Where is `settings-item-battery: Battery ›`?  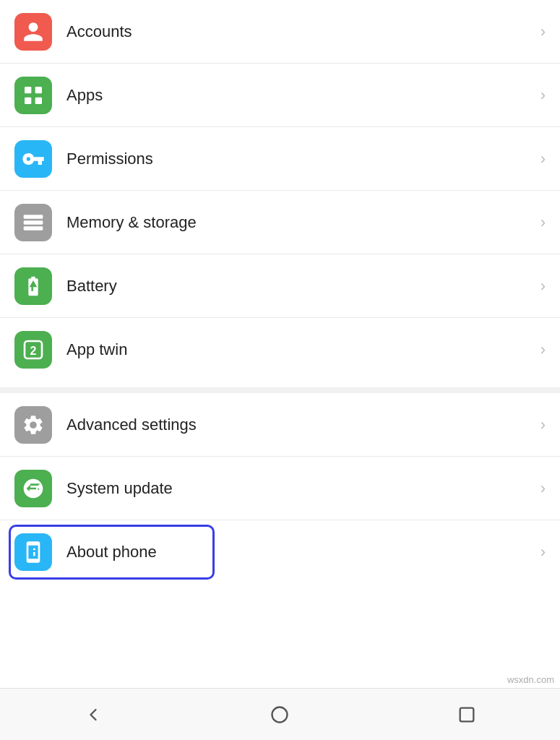 settings-item-battery: Battery › is located at coordinates (280, 286).